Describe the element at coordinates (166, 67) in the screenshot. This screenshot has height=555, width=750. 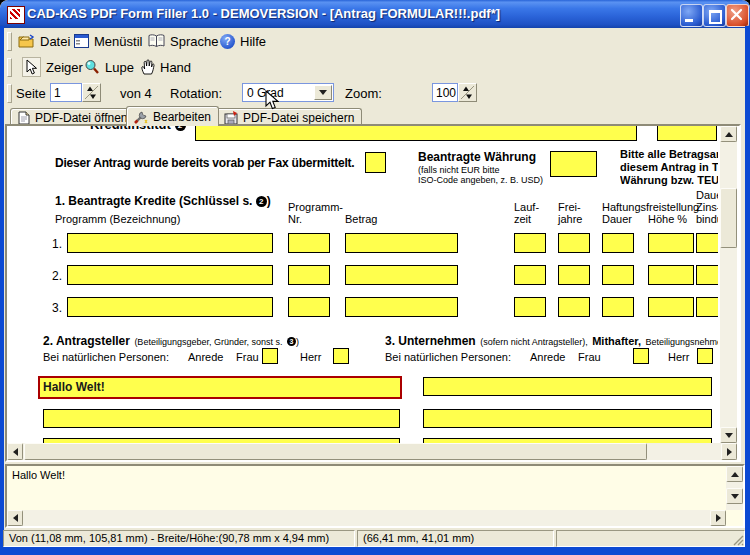
I see `tool-hand: Hand` at that location.